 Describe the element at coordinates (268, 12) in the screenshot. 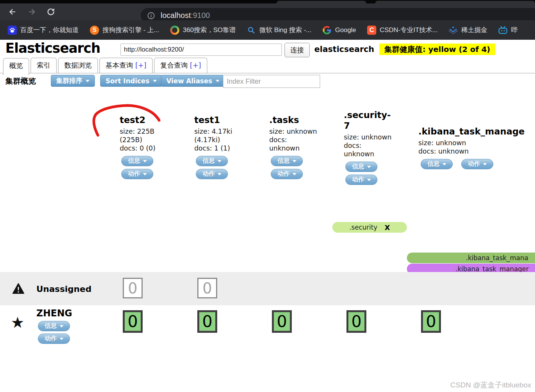

I see `browser-toolbar: localhost:9100` at that location.